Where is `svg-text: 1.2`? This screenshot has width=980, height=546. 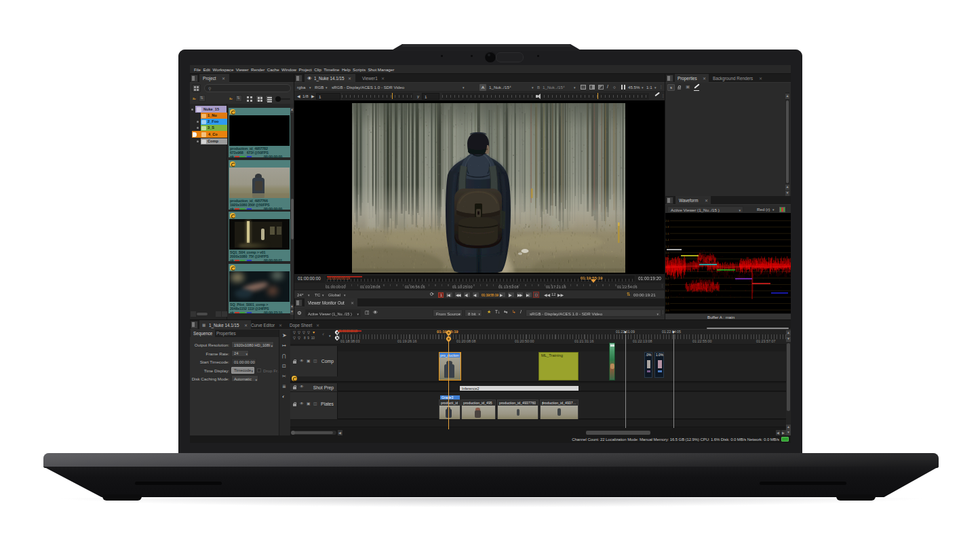 svg-text: 1.2 is located at coordinates (667, 247).